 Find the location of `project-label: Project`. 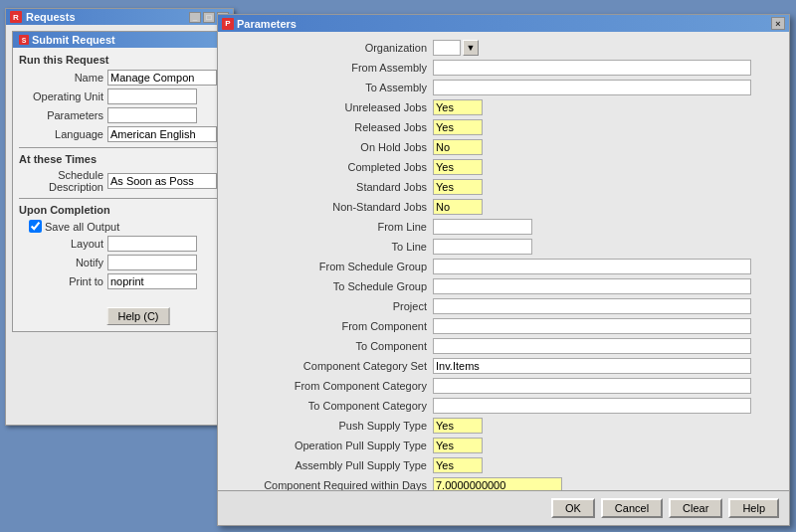

project-label: Project is located at coordinates (327, 306).